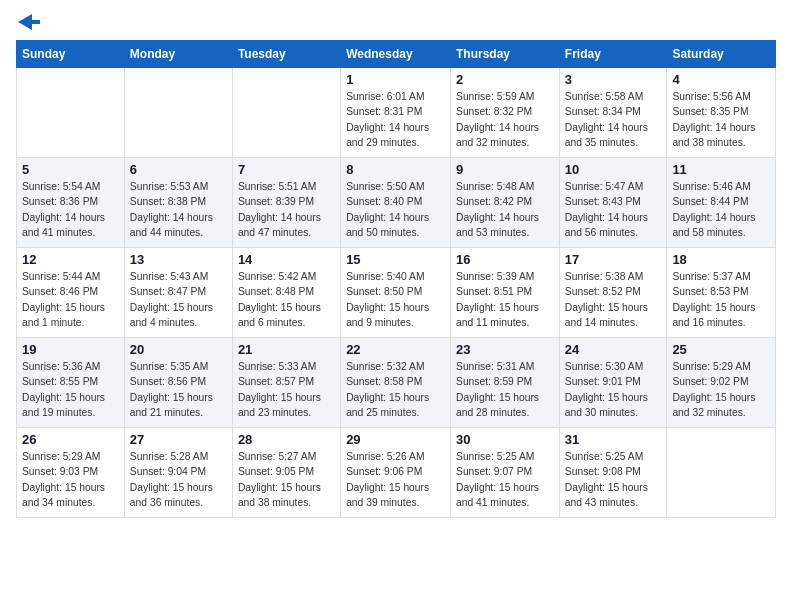 This screenshot has height=612, width=792. Describe the element at coordinates (286, 390) in the screenshot. I see `day-info: Sunrise: 5:33 AM Sunset: 8:57 PM Dayligh…` at that location.